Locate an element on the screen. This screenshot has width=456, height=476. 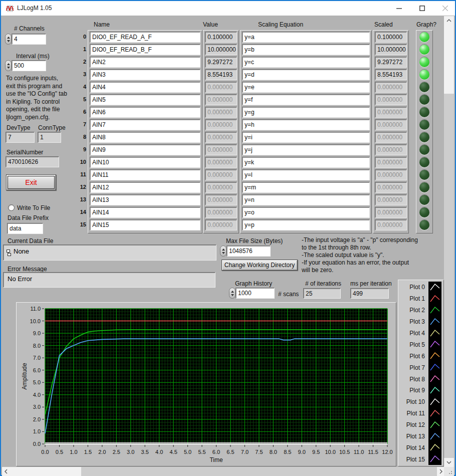
legend-item: Plot 1 is located at coordinates (420, 299).